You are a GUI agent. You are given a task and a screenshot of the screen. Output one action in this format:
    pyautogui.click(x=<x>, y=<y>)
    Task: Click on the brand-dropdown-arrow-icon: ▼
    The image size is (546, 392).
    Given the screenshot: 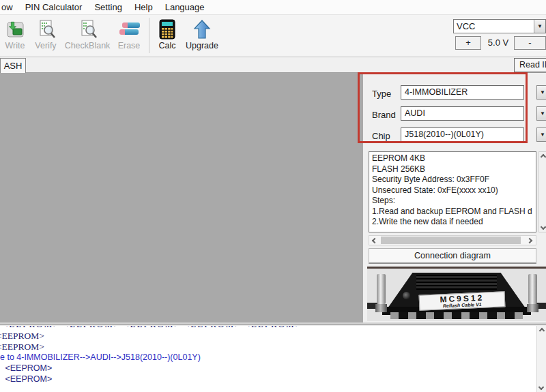 What is the action you would take?
    pyautogui.click(x=541, y=113)
    